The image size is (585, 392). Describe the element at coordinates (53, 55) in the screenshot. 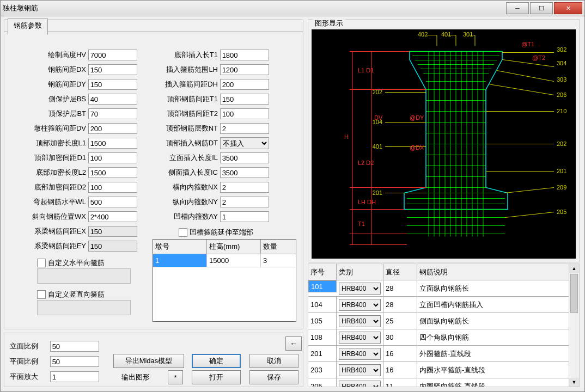

I see `lbl-HV: 绘制高度HV` at that location.